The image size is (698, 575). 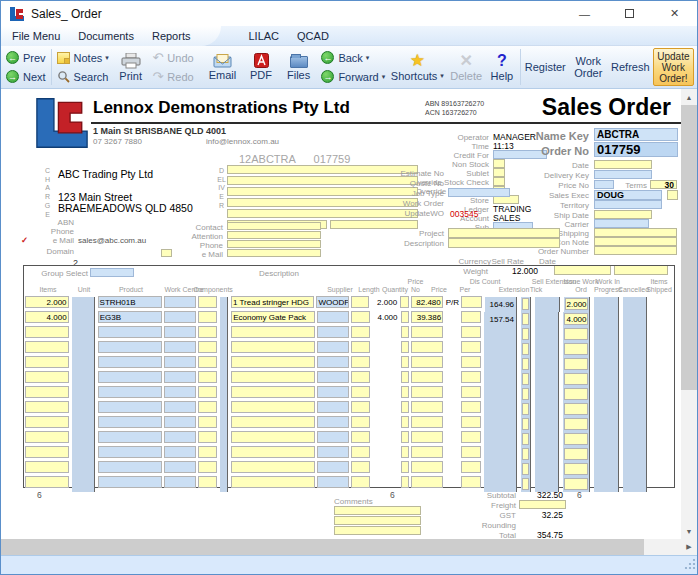 I want to click on back-button: ← Back ▾, so click(x=353, y=58).